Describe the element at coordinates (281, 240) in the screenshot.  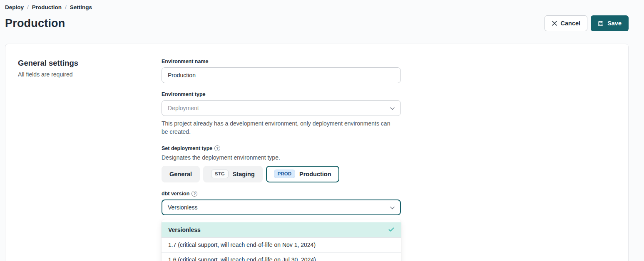
I see `dbt-version-dropdown-menu: Versionless 1.7 (critical support, will …` at that location.